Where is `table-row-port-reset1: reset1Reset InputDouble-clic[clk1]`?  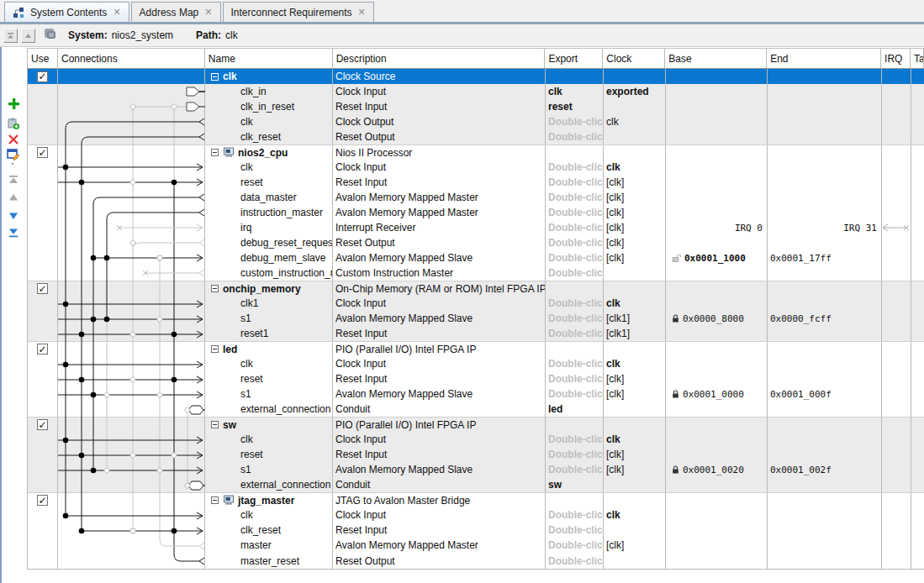
table-row-port-reset1: reset1Reset InputDouble-clic[clk1] is located at coordinates (476, 334).